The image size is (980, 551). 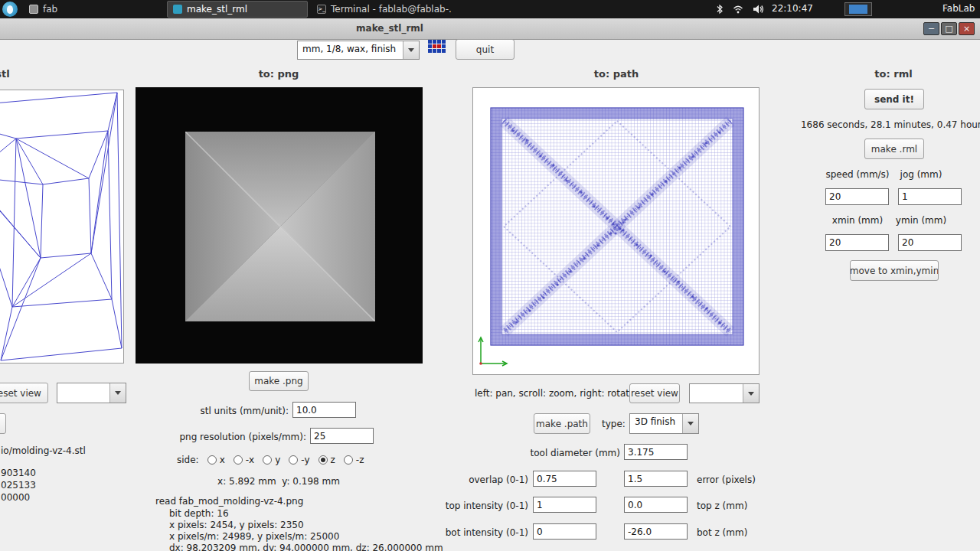 What do you see at coordinates (10, 9) in the screenshot?
I see `xfce-mouse-glyph` at bounding box center [10, 9].